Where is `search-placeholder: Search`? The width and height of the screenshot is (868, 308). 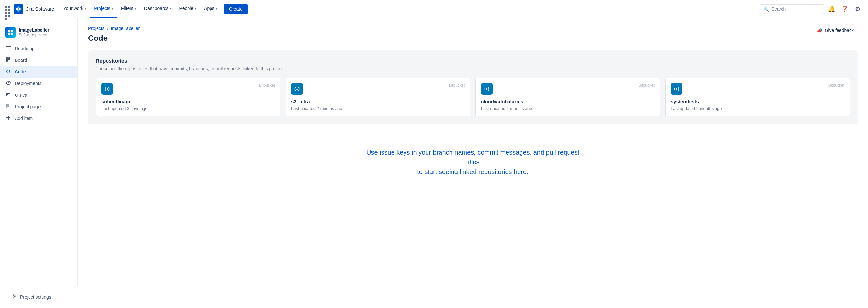
search-placeholder: Search is located at coordinates (779, 9).